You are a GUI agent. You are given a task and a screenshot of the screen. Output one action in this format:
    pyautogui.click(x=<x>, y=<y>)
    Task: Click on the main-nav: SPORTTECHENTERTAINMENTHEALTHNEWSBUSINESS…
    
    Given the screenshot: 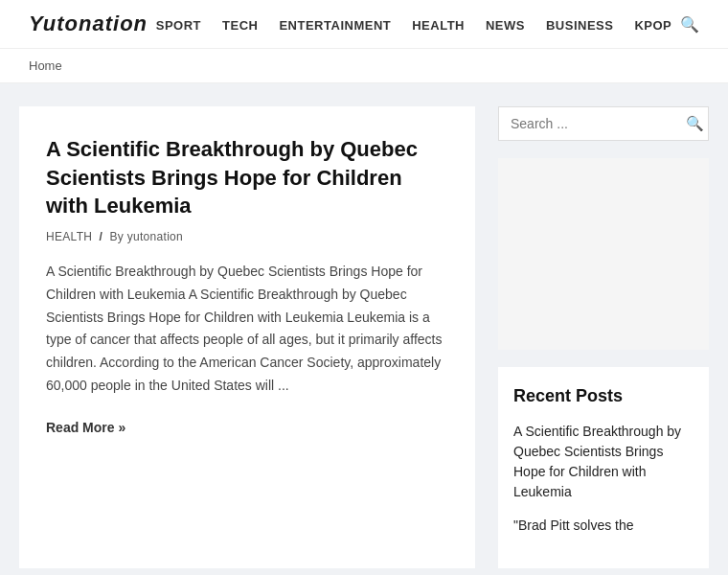 What is the action you would take?
    pyautogui.click(x=414, y=25)
    